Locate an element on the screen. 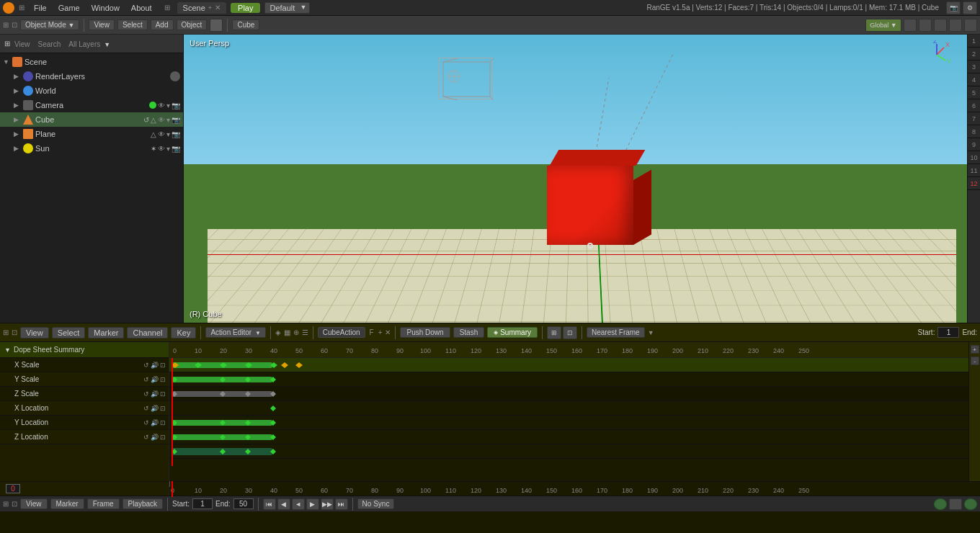 Image resolution: width=980 pixels, height=533 pixels. tree-item-scene: ▼ Scene is located at coordinates (92, 62).